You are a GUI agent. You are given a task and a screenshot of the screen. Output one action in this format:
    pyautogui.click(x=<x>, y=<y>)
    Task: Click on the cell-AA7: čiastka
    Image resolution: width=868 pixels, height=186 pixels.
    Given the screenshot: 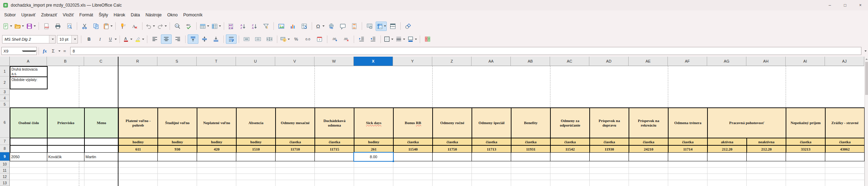 What is the action you would take?
    pyautogui.click(x=491, y=142)
    